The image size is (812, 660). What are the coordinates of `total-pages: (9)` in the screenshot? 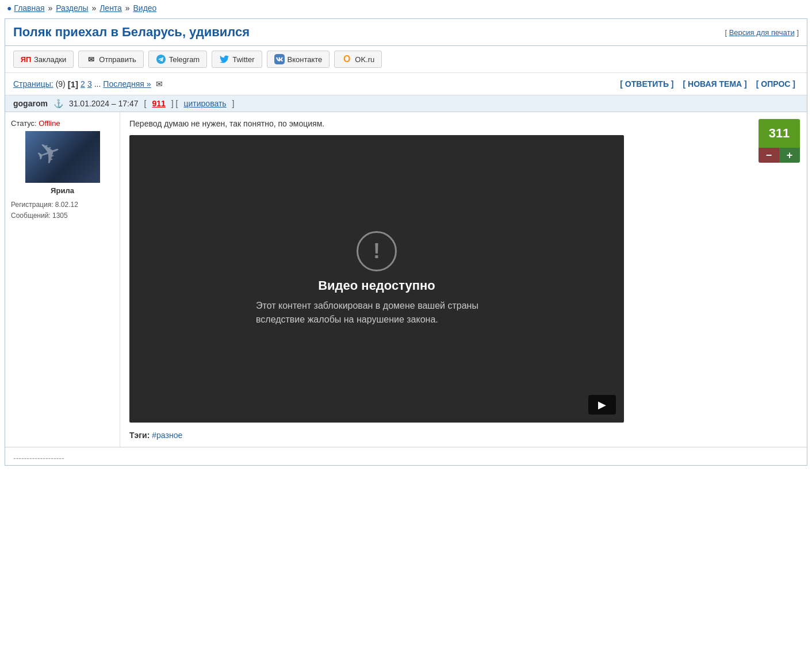 It's located at (61, 84).